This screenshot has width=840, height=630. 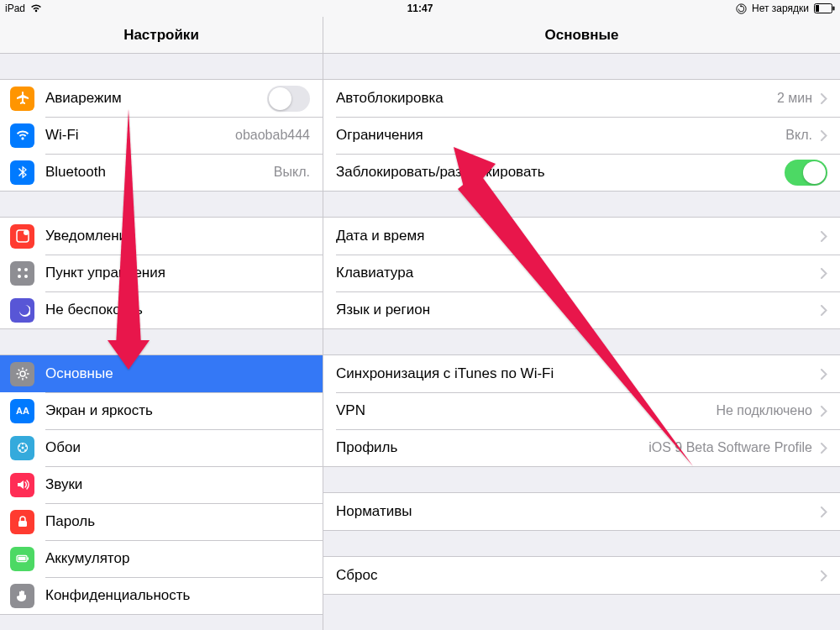 What do you see at coordinates (178, 273) in the screenshot?
I see `control-center-label: Пункт управления` at bounding box center [178, 273].